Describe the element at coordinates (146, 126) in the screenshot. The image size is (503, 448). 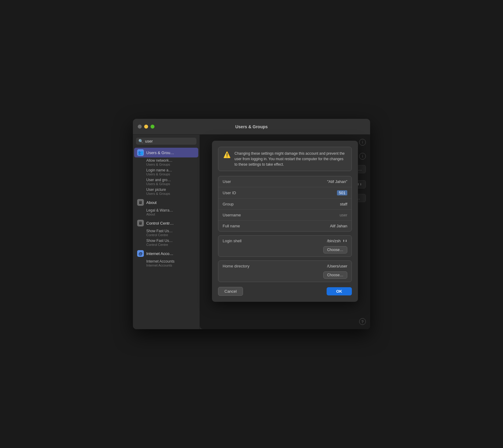
I see `traffic-lights` at that location.